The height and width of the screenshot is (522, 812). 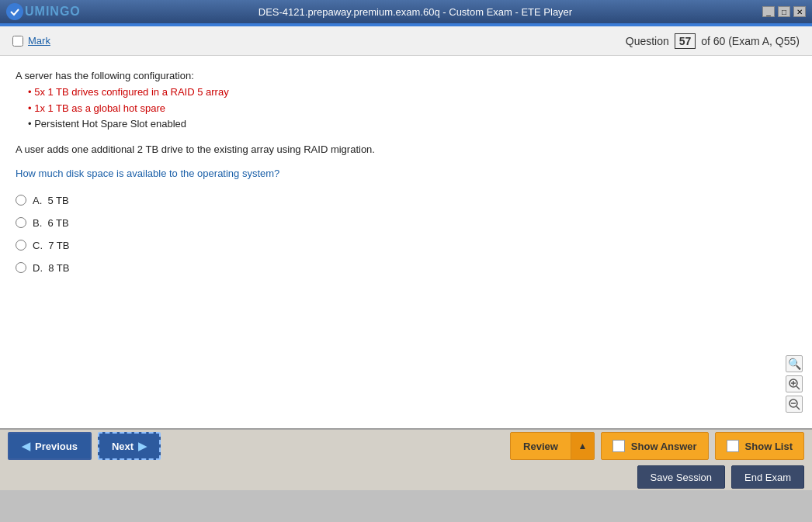 What do you see at coordinates (21, 200) in the screenshot?
I see `radio-a` at bounding box center [21, 200].